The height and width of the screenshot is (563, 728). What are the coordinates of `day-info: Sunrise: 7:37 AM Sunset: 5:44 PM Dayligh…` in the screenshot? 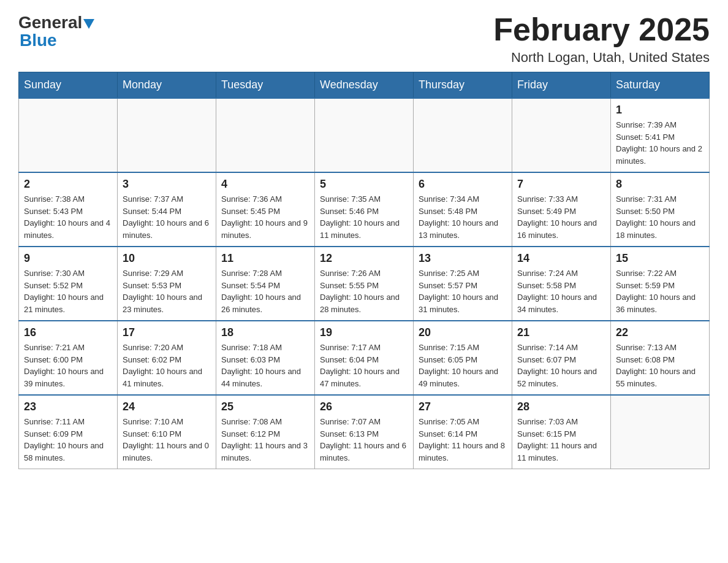 It's located at (167, 217).